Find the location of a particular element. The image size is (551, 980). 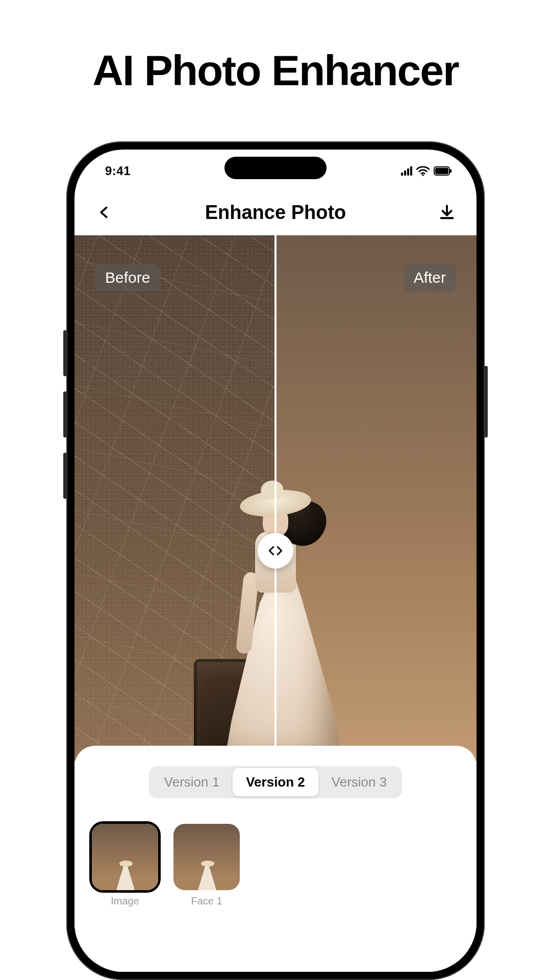

chevron-right-icon is located at coordinates (280, 551).